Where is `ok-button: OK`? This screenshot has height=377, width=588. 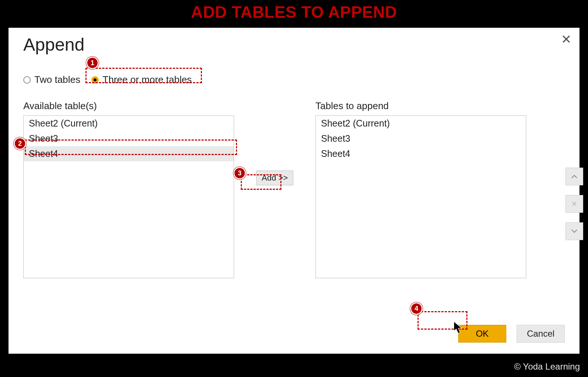
ok-button: OK is located at coordinates (482, 334).